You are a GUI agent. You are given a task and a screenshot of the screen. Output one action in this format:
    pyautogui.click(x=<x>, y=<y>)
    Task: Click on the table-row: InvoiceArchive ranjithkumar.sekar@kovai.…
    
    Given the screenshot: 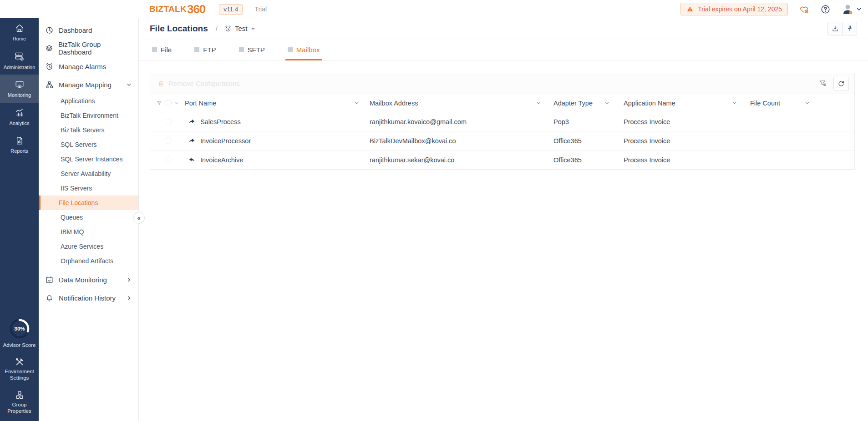 What is the action you would take?
    pyautogui.click(x=503, y=160)
    